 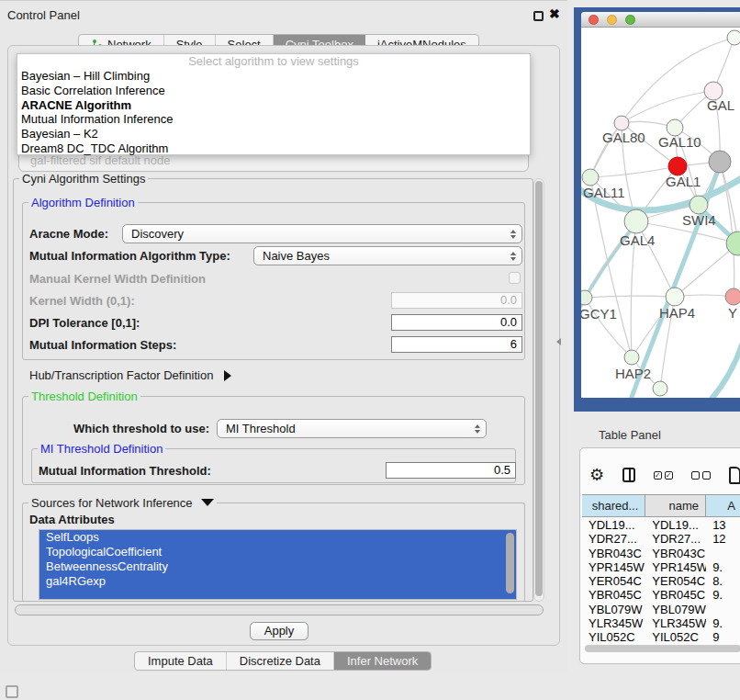 I want to click on mi-algorithm-type-combo: Naive Bayes, so click(x=387, y=255).